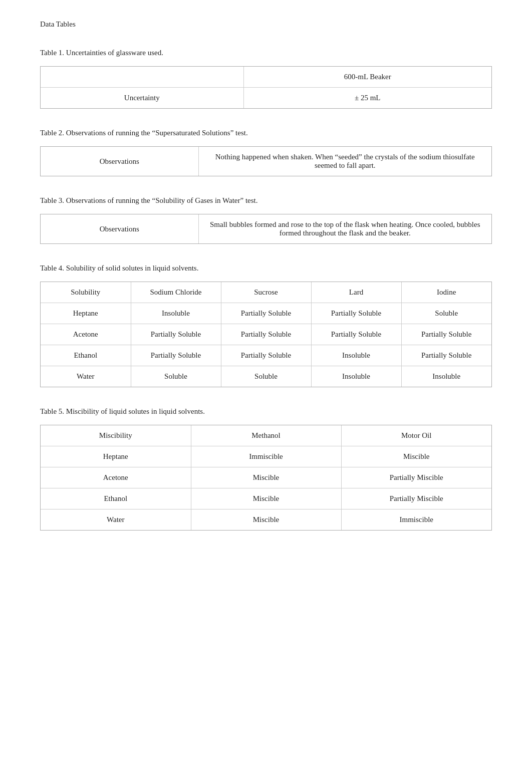  What do you see at coordinates (266, 520) in the screenshot?
I see `table5-row-3: WaterMiscibleImmiscible` at bounding box center [266, 520].